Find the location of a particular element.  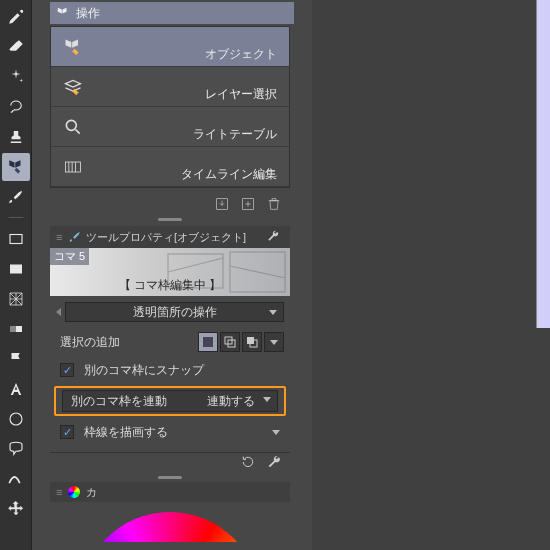

tool-stamp is located at coordinates (16, 137).